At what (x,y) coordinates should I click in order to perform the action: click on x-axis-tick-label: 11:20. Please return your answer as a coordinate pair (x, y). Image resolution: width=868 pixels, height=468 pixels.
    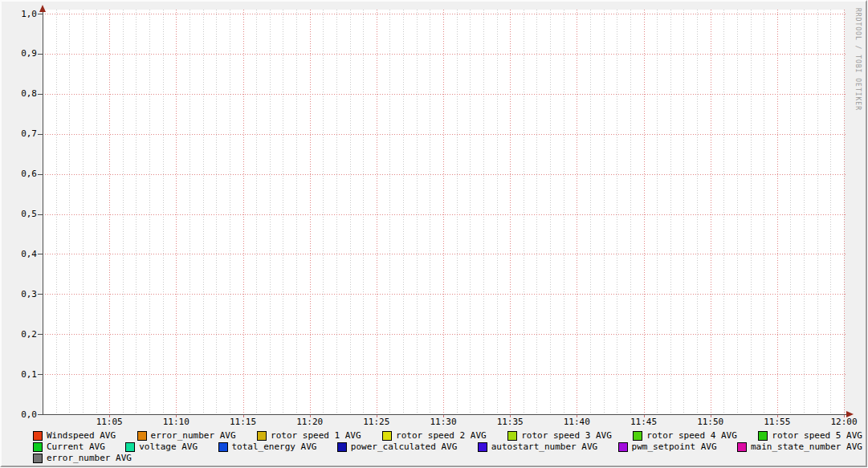
    Looking at the image, I should click on (310, 422).